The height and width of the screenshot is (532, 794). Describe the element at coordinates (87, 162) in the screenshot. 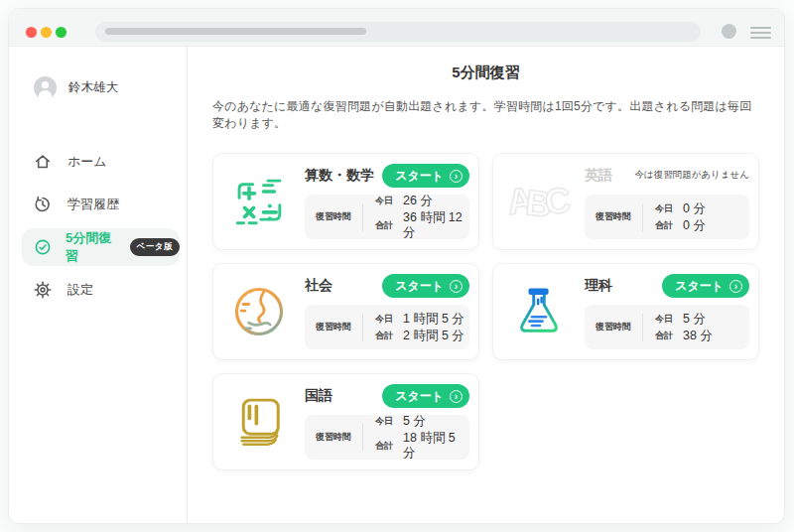

I see `sidebar-item-label: ホーム` at that location.